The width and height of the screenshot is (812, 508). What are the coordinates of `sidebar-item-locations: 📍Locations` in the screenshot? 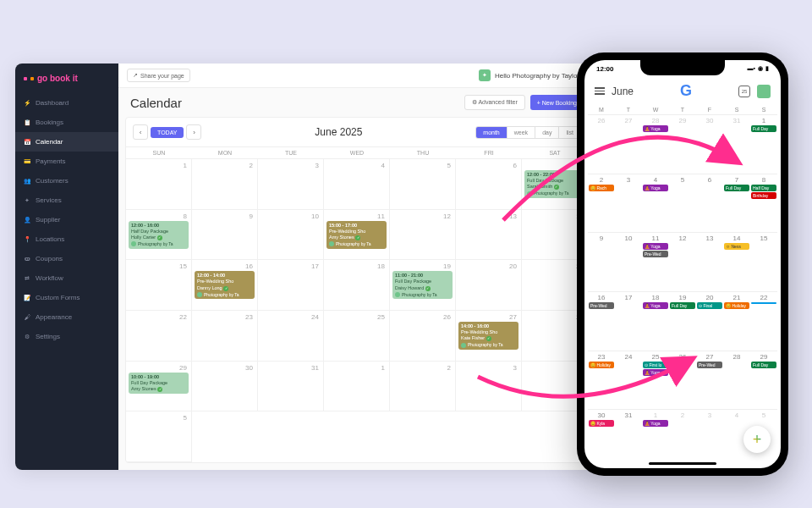 It's located at (67, 239).